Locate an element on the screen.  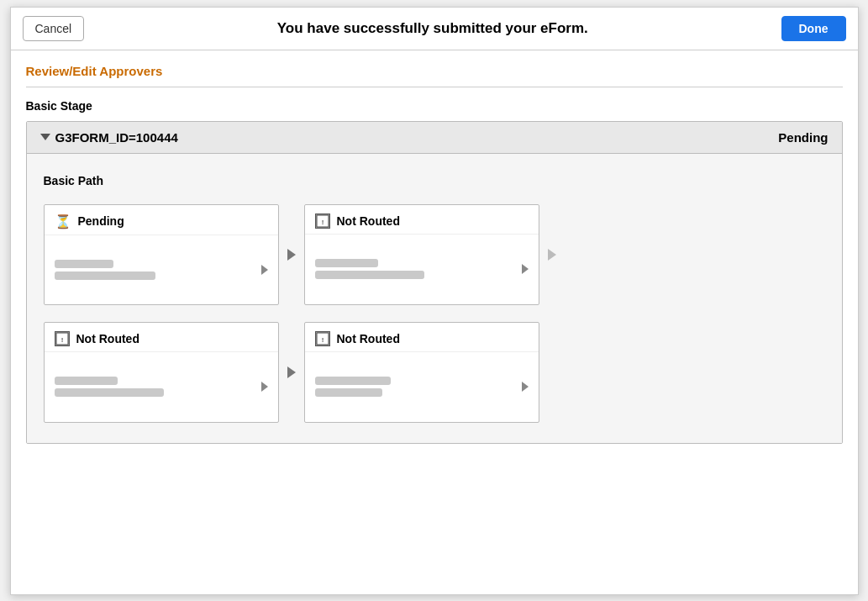
section-title: Review/Edit Approvers is located at coordinates (434, 71).